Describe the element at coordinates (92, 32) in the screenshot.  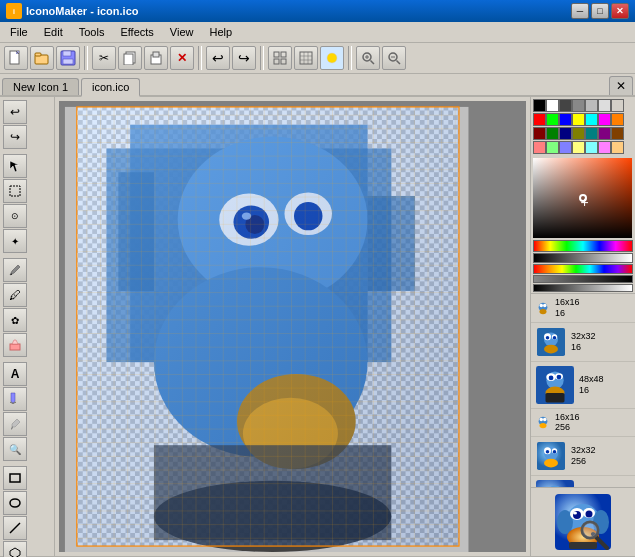
I see `menu-tools: Tools` at that location.